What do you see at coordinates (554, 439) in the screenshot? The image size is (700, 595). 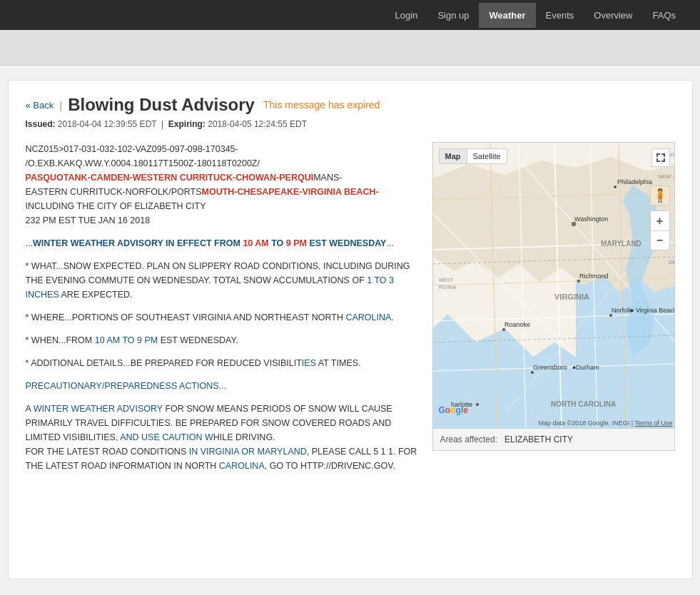 I see `areas-affected: Areas affected: ELIZABETH CITY` at bounding box center [554, 439].